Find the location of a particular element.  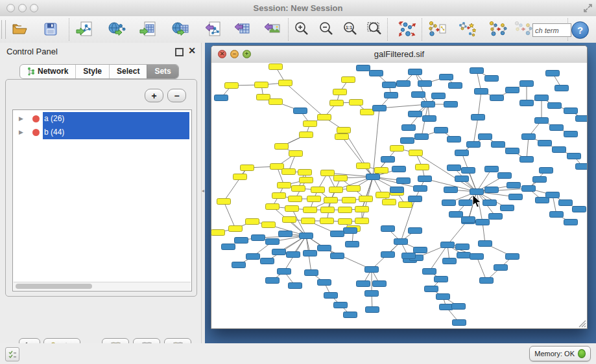

toolbar-drag-handle is located at coordinates (4, 30).